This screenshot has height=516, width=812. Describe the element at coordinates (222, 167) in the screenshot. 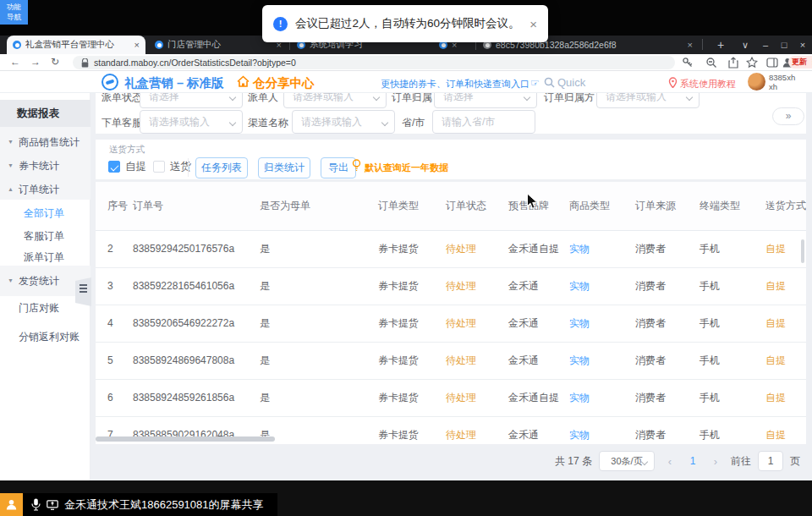

I see `task-list-button: 任务列表` at that location.